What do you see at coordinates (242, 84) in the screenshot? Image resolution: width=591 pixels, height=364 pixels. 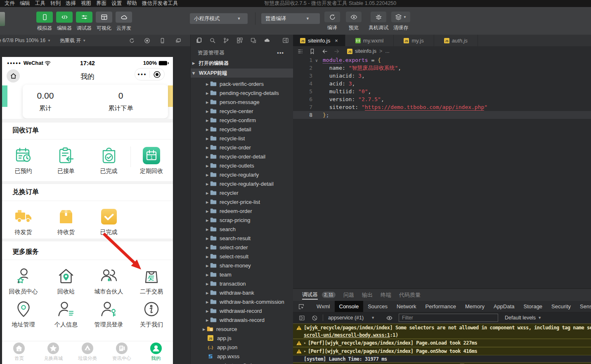 I see `tree-item: ▸pack-verific-orders` at bounding box center [242, 84].